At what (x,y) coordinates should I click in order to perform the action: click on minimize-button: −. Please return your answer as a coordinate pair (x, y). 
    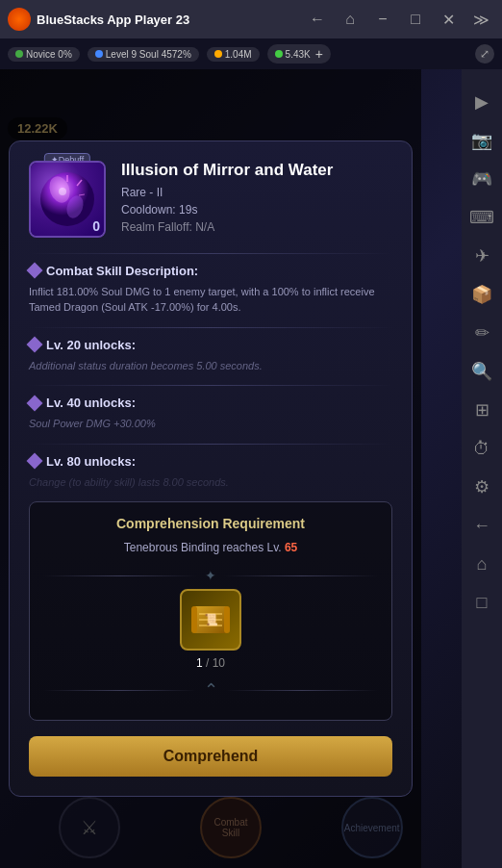
    Looking at the image, I should click on (383, 19).